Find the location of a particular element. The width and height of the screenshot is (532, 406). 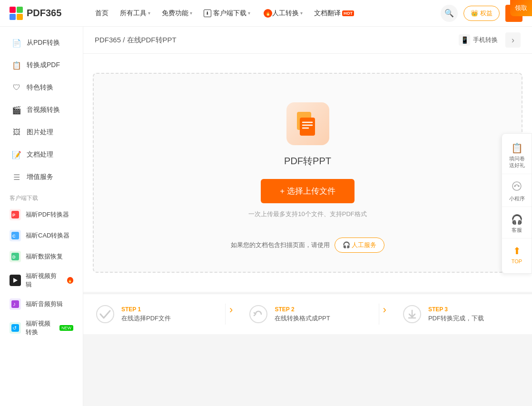

manual-service-row: 如果您的文档包含扫描页面，请使用 🎧 人工服务 is located at coordinates (308, 245).